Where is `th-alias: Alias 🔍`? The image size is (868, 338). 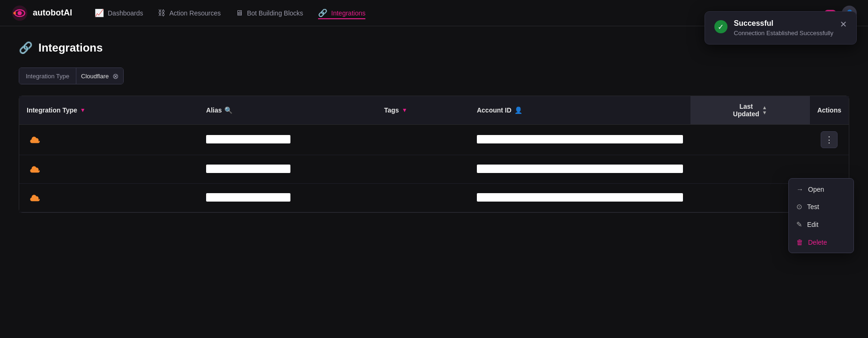 th-alias: Alias 🔍 is located at coordinates (288, 111).